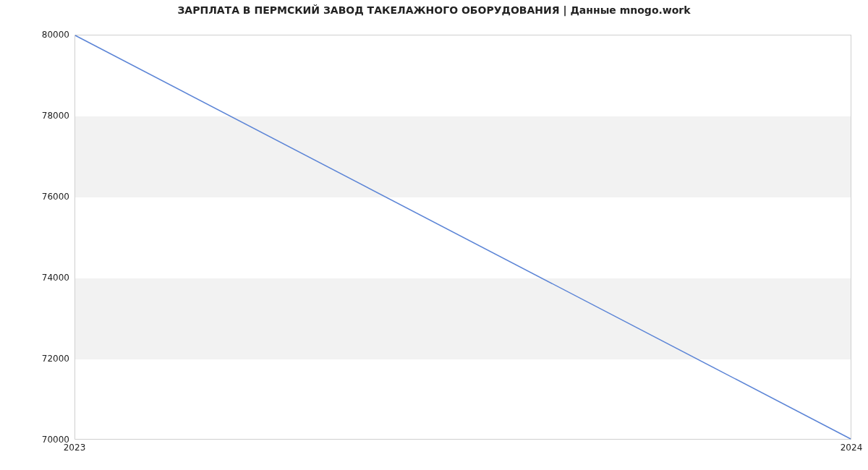 The image size is (868, 470). What do you see at coordinates (37, 440) in the screenshot?
I see `y-tick-label: 70000` at bounding box center [37, 440].